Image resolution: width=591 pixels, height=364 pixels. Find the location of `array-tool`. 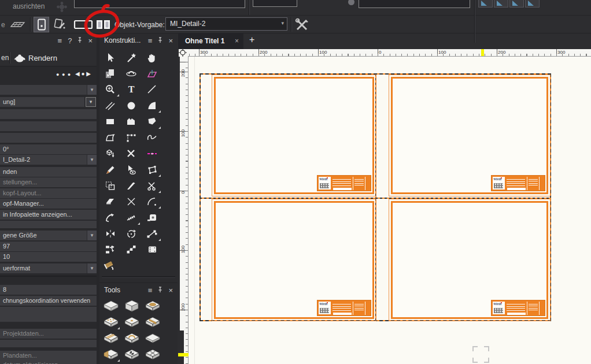

array-tool is located at coordinates (152, 250).